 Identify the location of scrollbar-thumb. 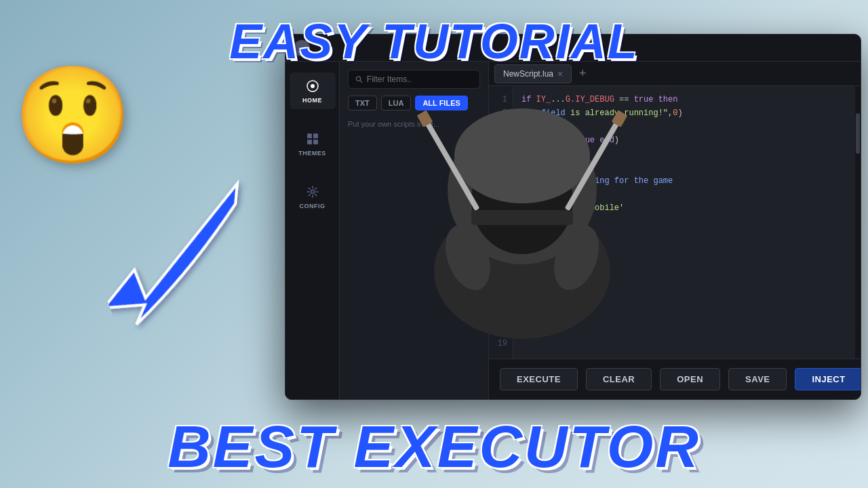
(858, 134).